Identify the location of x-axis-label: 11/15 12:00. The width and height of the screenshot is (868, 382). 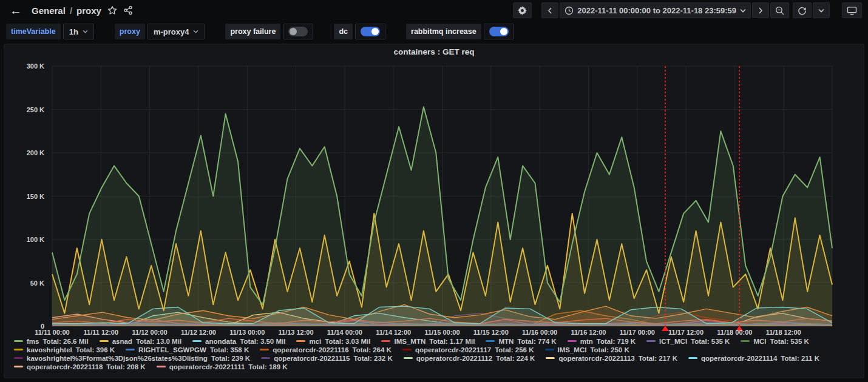
(491, 332).